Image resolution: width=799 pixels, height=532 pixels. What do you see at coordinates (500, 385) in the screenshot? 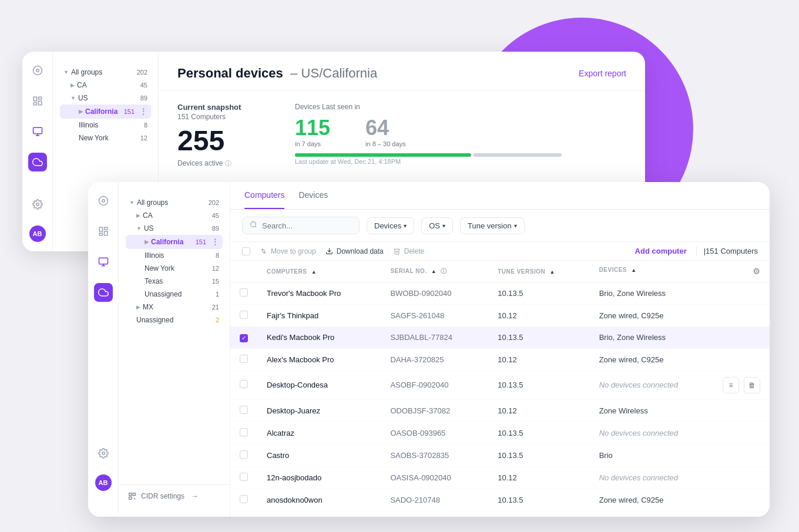
I see `table-row: Desktop-CondesaASOBF-090204010.13.5No de…` at bounding box center [500, 385].